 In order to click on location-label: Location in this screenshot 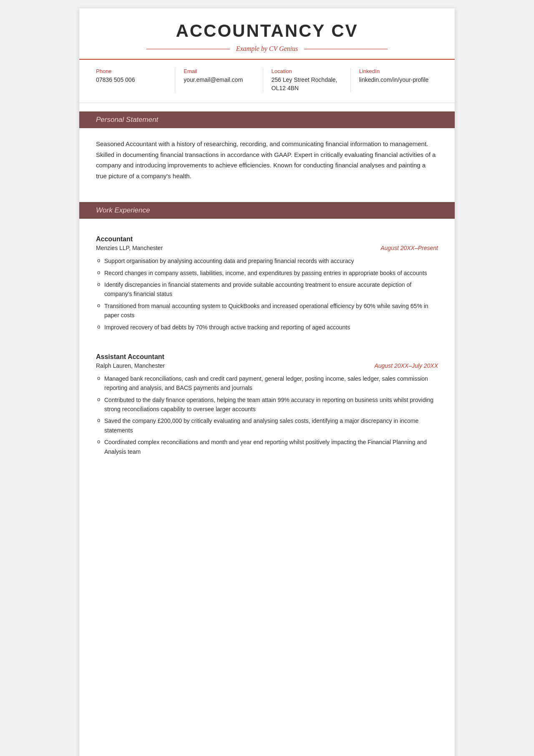, I will do `click(307, 71)`.